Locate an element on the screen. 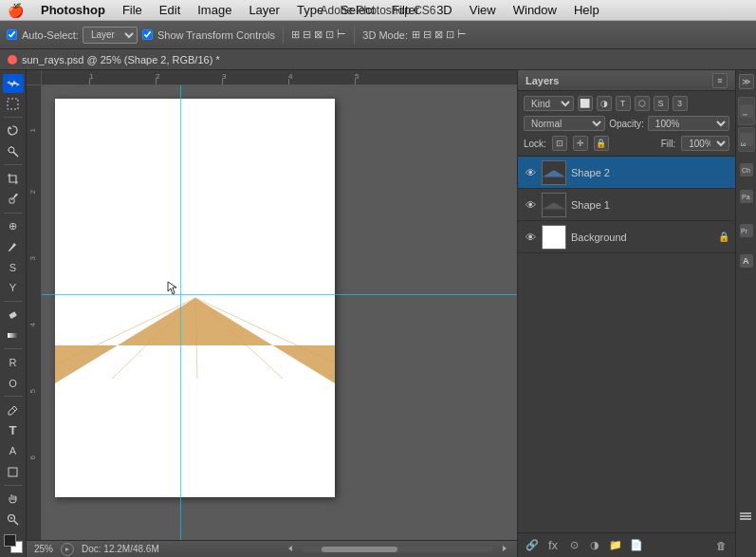 Image resolution: width=756 pixels, height=557 pixels. kind-dropdown: Kind is located at coordinates (548, 103).